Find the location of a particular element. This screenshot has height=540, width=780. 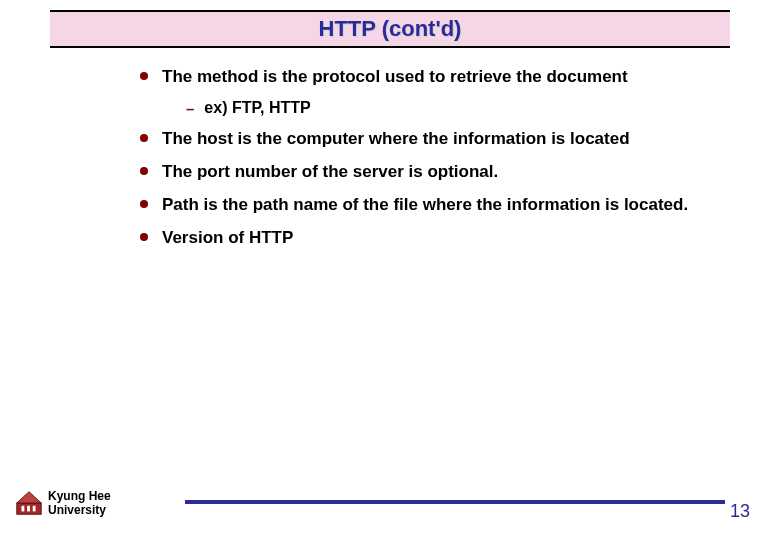

bullet-text: The port number of the server is optiona… is located at coordinates (330, 172).